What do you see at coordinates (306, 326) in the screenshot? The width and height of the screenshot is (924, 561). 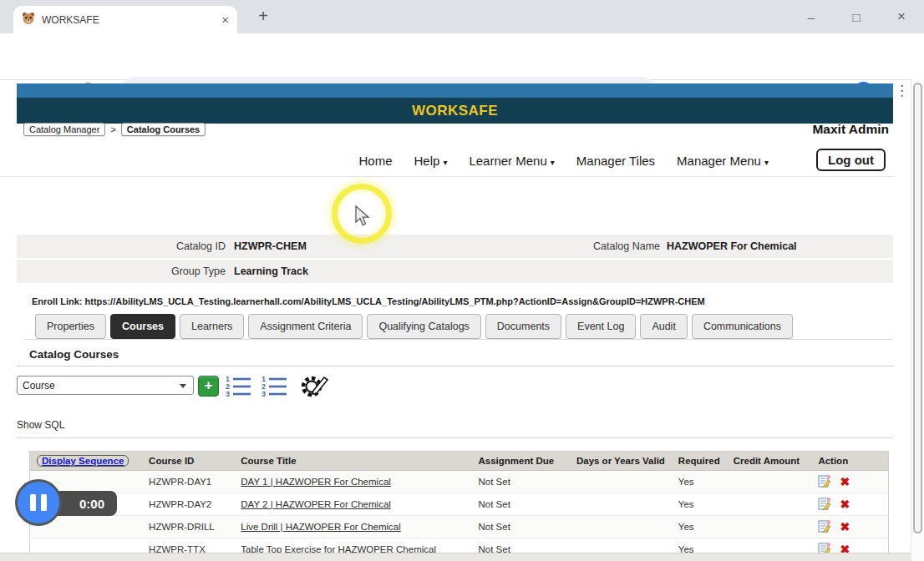 I see `tab-assignment-criteria: Assignment Criteria` at bounding box center [306, 326].